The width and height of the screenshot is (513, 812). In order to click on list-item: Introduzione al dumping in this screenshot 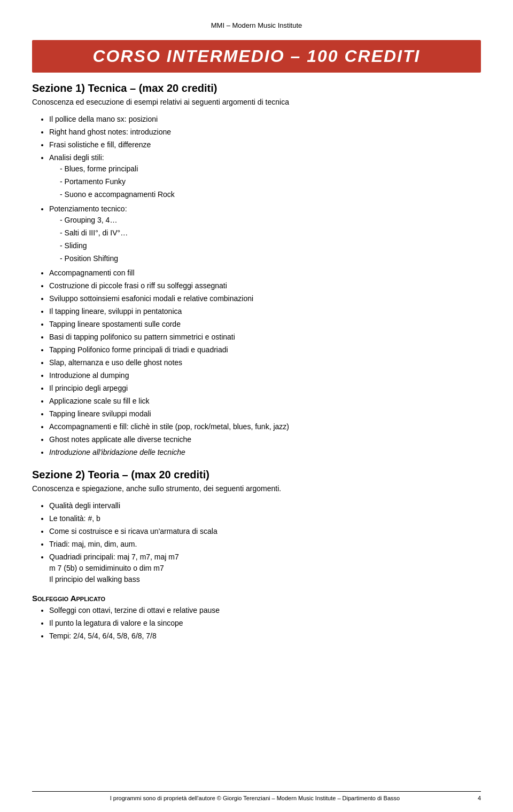, I will do `click(265, 376)`.